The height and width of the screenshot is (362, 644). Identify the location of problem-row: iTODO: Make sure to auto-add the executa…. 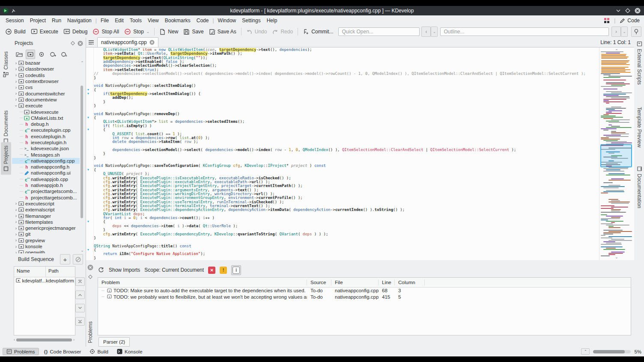
(364, 291).